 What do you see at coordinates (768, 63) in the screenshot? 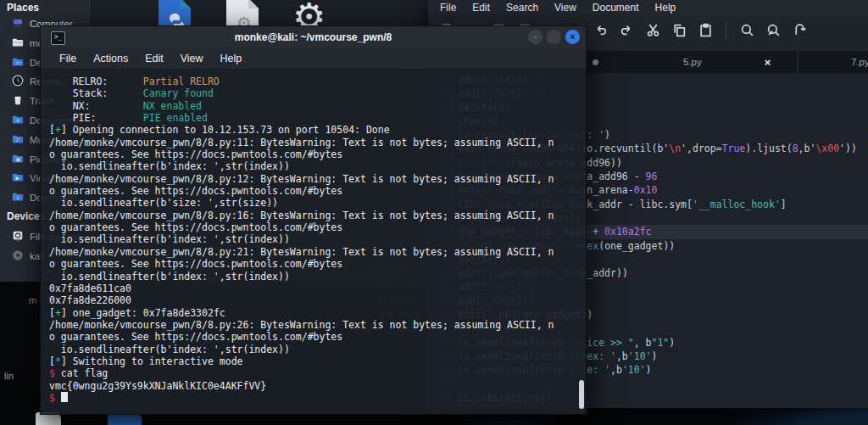
I see `tab-close-icon: ×` at bounding box center [768, 63].